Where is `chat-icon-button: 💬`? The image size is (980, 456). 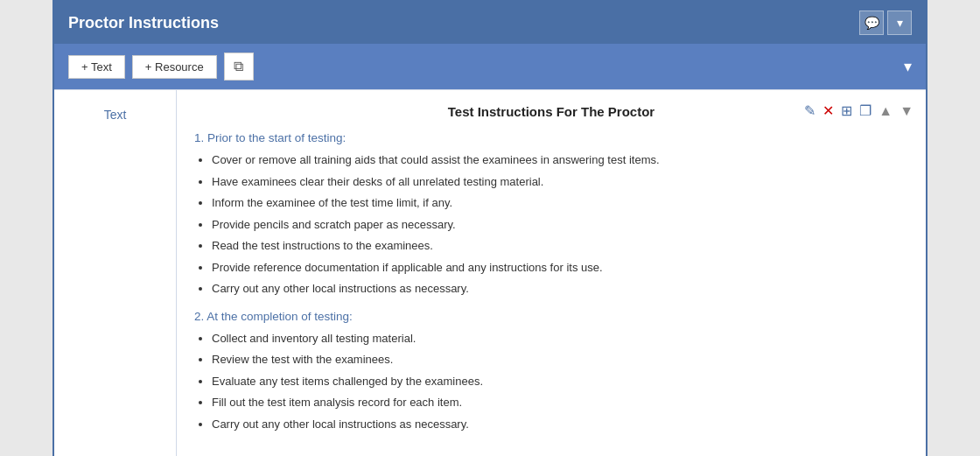
chat-icon-button: 💬 is located at coordinates (872, 23).